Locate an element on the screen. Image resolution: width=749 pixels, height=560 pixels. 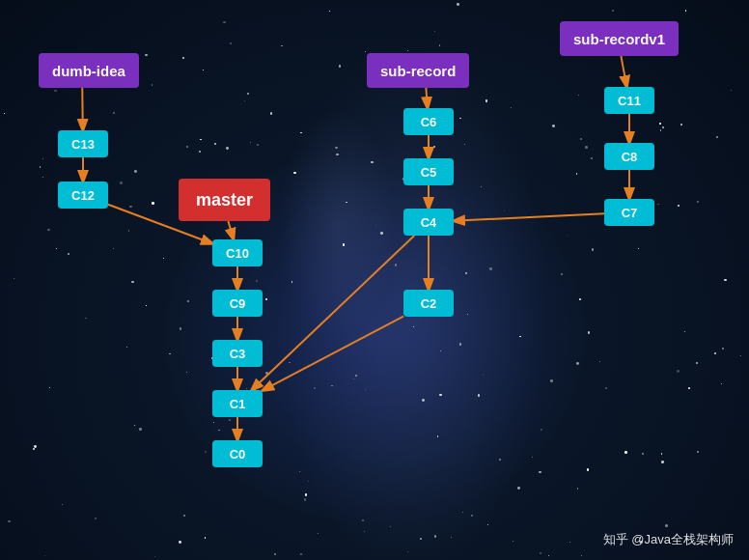
branch-dumb-idea: dumb-idea is located at coordinates (89, 70).